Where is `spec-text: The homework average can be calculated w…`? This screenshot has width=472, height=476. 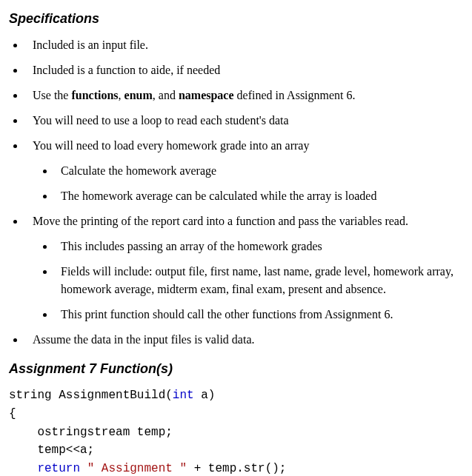
spec-text: The homework average can be calculated w… is located at coordinates (219, 195).